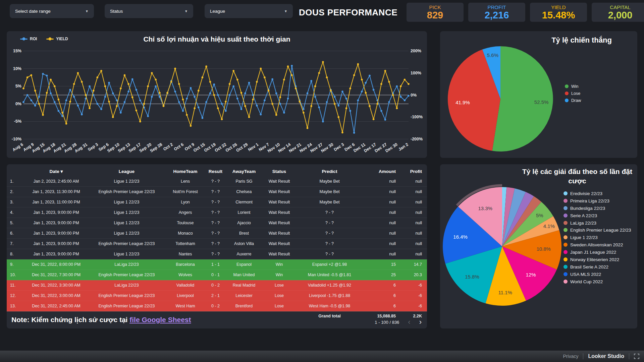 The image size is (644, 362). What do you see at coordinates (573, 101) in the screenshot?
I see `legend-item-draw: Draw` at bounding box center [573, 101].